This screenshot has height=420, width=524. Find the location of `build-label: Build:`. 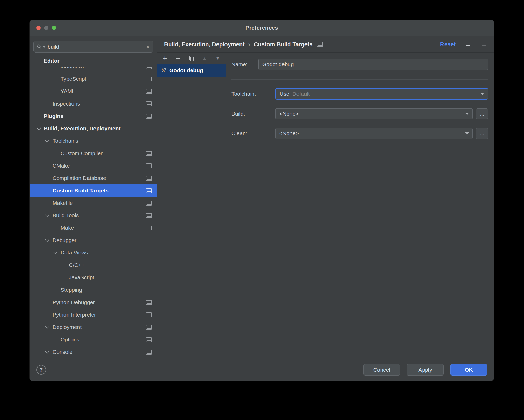

build-label: Build: is located at coordinates (238, 114).